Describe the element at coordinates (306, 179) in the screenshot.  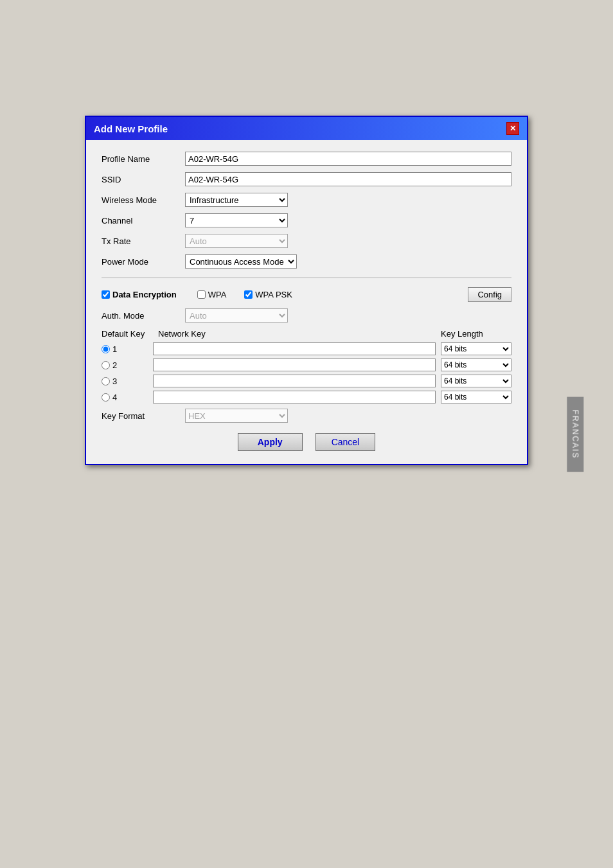
I see `ssid-row: SSID` at that location.